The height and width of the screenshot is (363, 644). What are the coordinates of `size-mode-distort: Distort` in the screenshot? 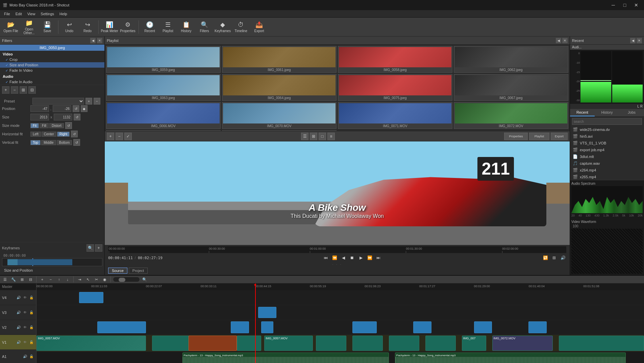 It's located at (57, 126).